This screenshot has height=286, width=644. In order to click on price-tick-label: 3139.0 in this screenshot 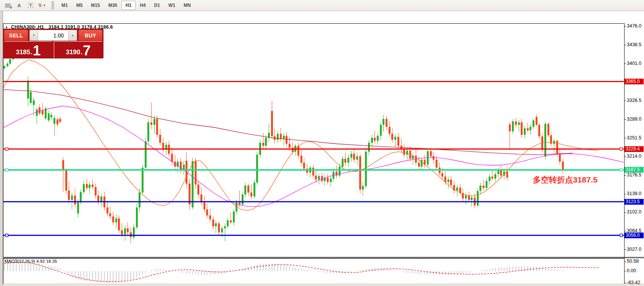, I will do `click(634, 194)`.